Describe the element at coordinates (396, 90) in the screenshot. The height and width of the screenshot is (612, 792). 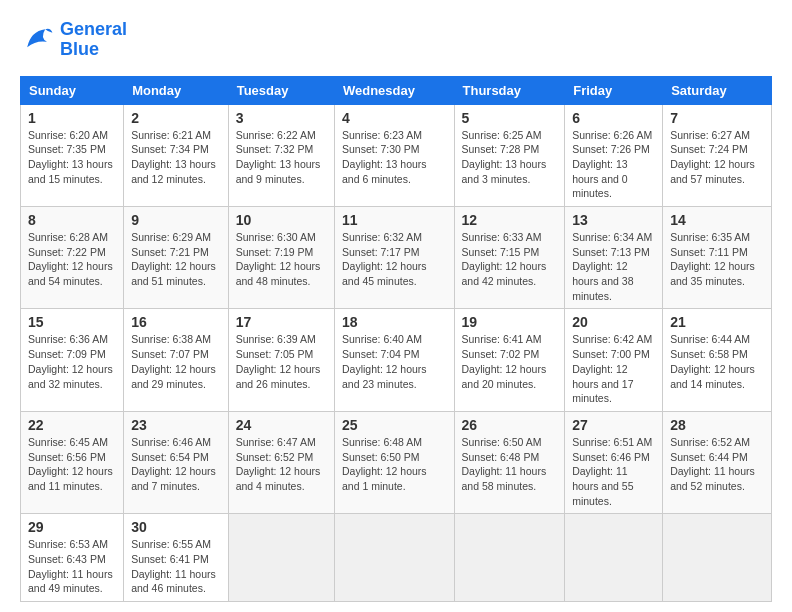
I see `calendar-header-row: SundayMondayTuesdayWednesdayThursdayFrid…` at that location.